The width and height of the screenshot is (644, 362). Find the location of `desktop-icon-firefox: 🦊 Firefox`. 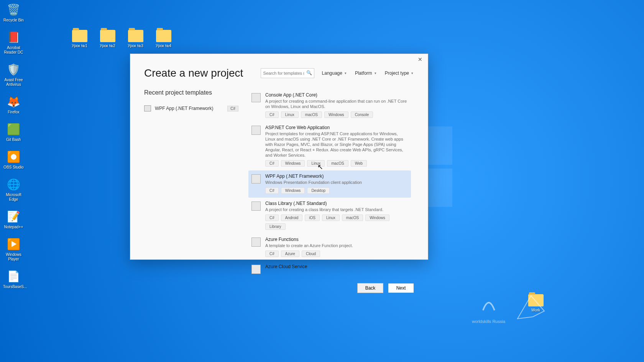

desktop-icon-firefox: 🦊 Firefox is located at coordinates (14, 104).